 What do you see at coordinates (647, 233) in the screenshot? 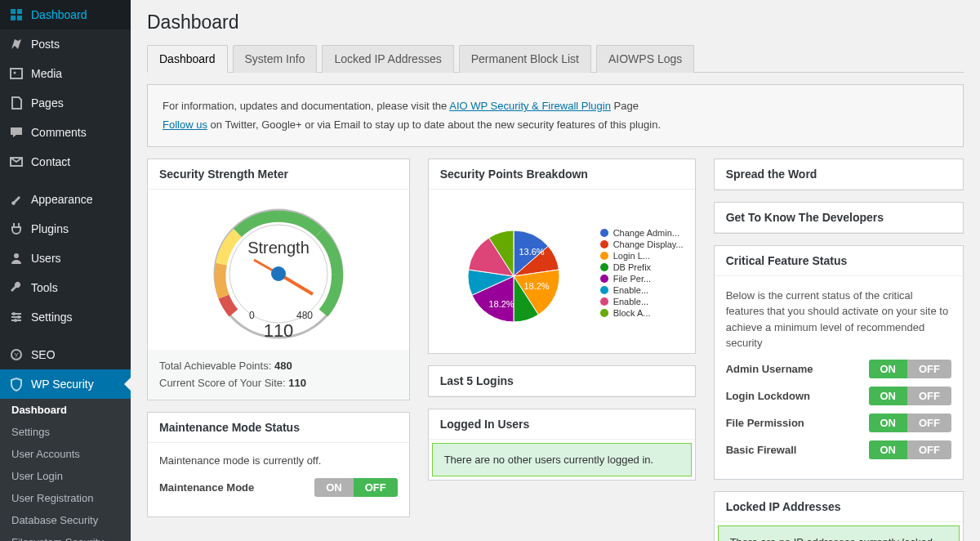
I see `legend-label: Change Admin...` at bounding box center [647, 233].